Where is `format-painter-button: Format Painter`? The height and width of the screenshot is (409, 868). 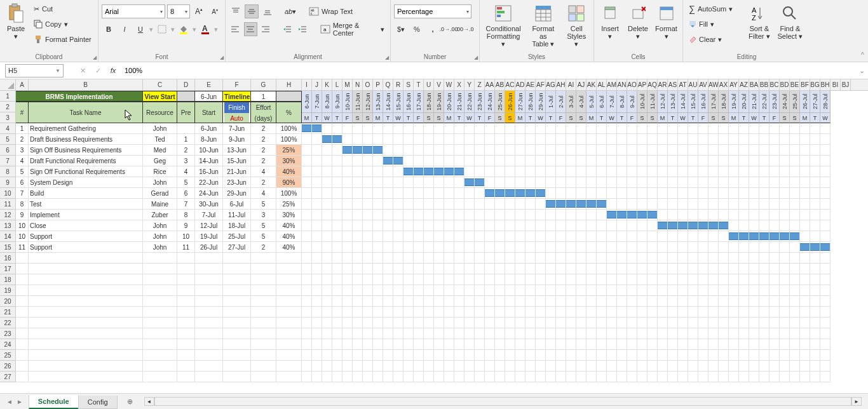
format-painter-button: Format Painter is located at coordinates (62, 39).